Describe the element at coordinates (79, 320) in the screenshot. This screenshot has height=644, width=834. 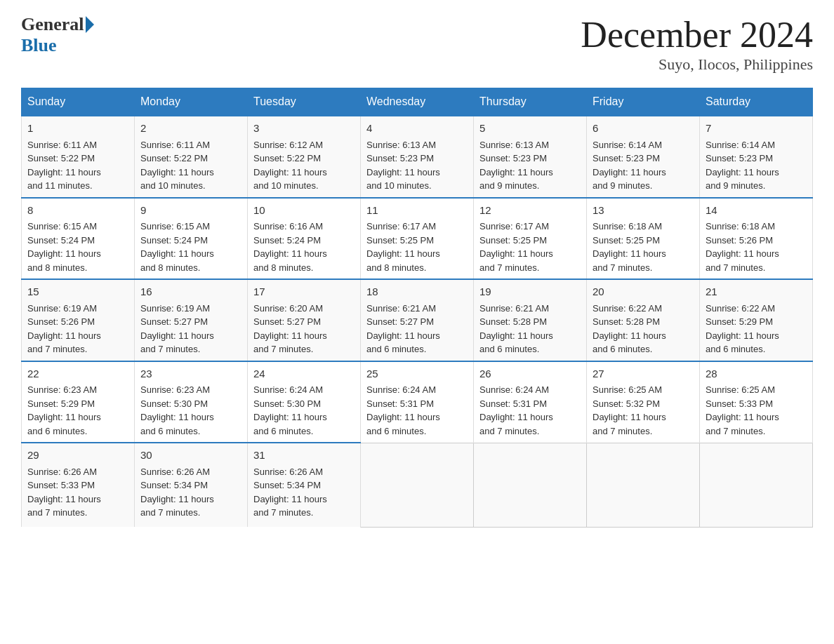
I see `calendar-cell: 15 Sunrise: 6:19 AMSunset: 5:26 PMDaylig…` at that location.